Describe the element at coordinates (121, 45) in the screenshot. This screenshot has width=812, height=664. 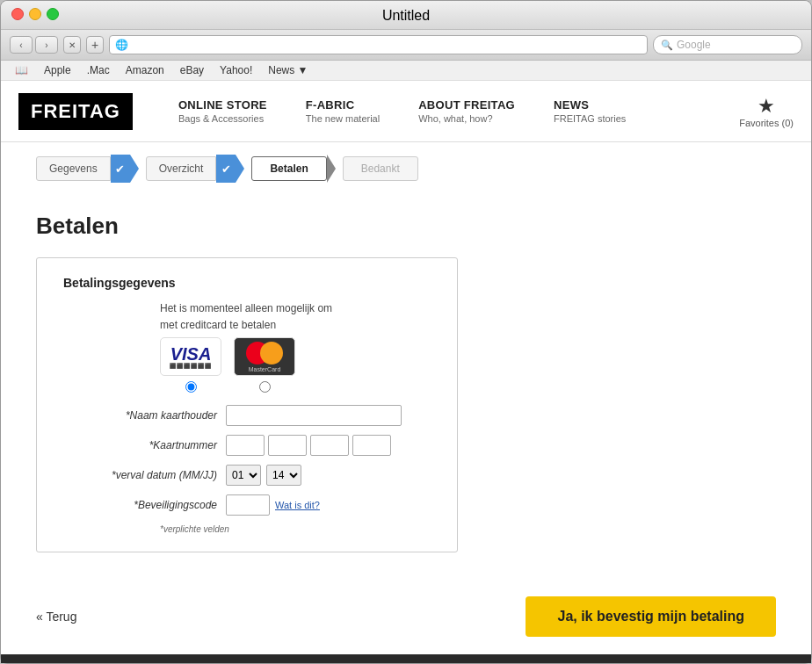
I see `globe-icon: 🌐` at that location.